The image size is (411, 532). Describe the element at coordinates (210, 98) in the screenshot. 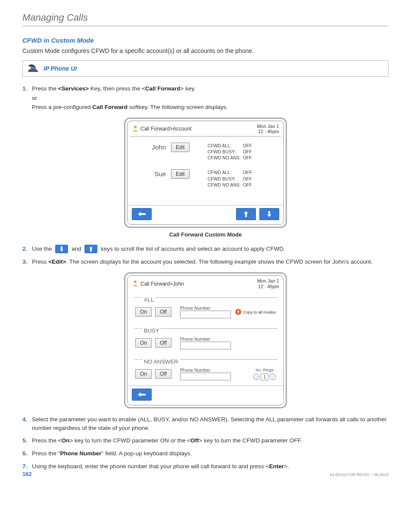

I see `text: or` at that location.